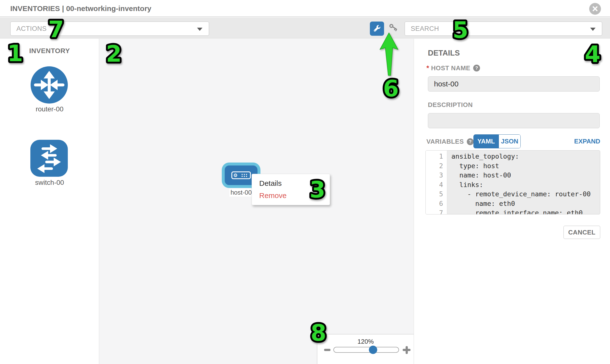 The height and width of the screenshot is (364, 610). What do you see at coordinates (241, 175) in the screenshot?
I see `host-icon` at bounding box center [241, 175].